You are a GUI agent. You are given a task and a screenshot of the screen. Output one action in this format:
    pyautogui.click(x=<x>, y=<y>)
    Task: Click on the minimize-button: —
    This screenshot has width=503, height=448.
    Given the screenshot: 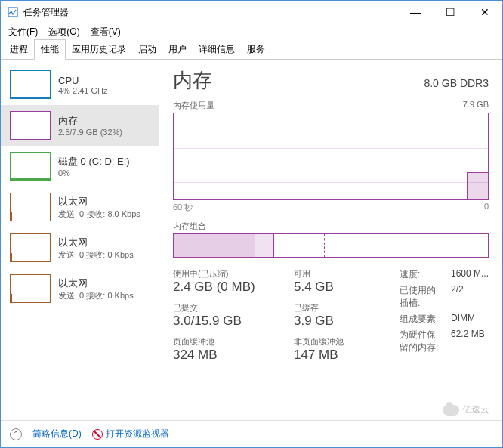 What is the action you would take?
    pyautogui.click(x=415, y=12)
    